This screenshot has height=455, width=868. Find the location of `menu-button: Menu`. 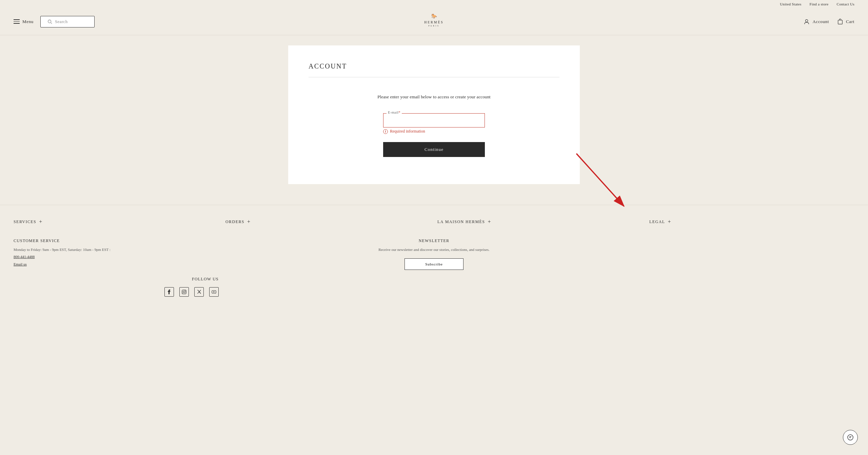

menu-button: Menu is located at coordinates (24, 22).